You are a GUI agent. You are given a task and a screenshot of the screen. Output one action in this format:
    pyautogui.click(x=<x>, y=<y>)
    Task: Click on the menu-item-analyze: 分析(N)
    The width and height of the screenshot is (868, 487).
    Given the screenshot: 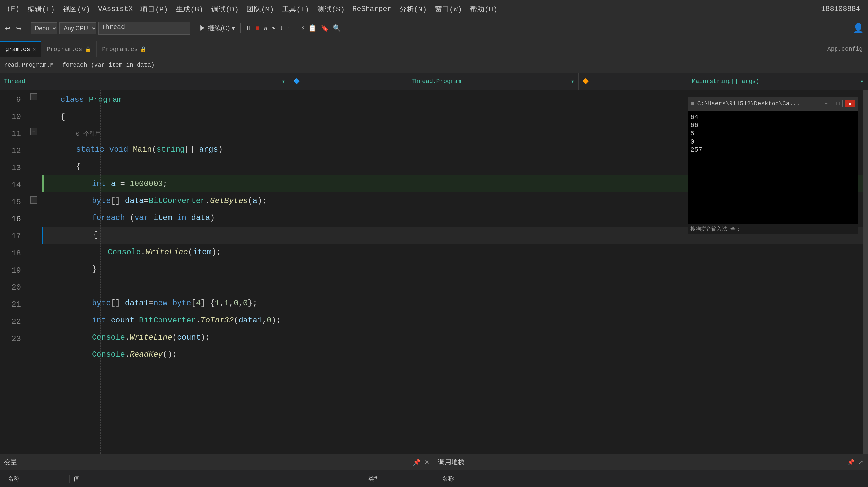 What is the action you would take?
    pyautogui.click(x=413, y=9)
    